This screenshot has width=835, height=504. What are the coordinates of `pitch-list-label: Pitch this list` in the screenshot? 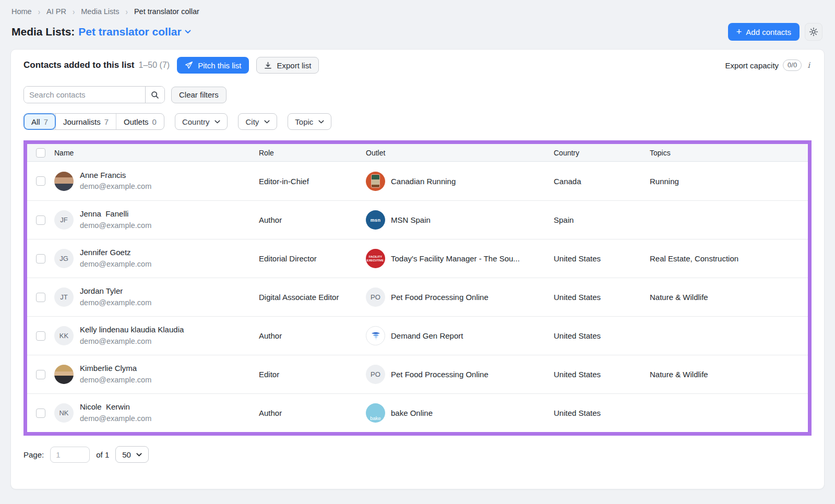 It's located at (219, 66).